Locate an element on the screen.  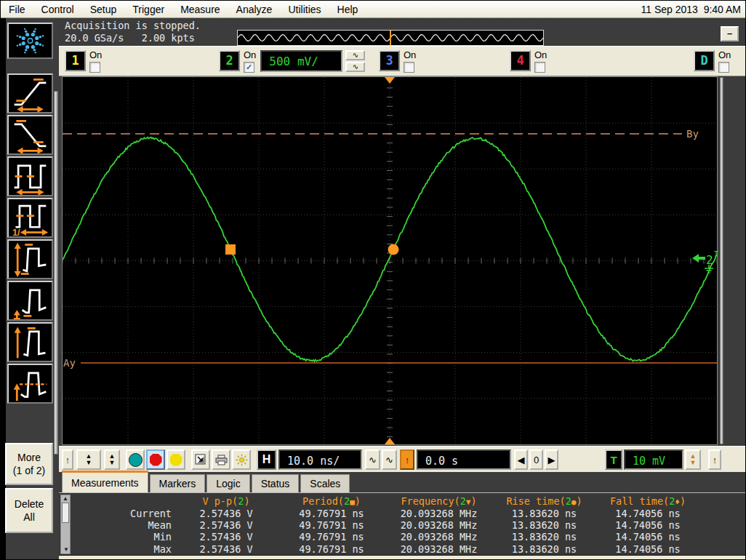
measurements-header-row: V p-p(2) Period(2■) Frequency(2▼) Rise t… is located at coordinates (405, 501).